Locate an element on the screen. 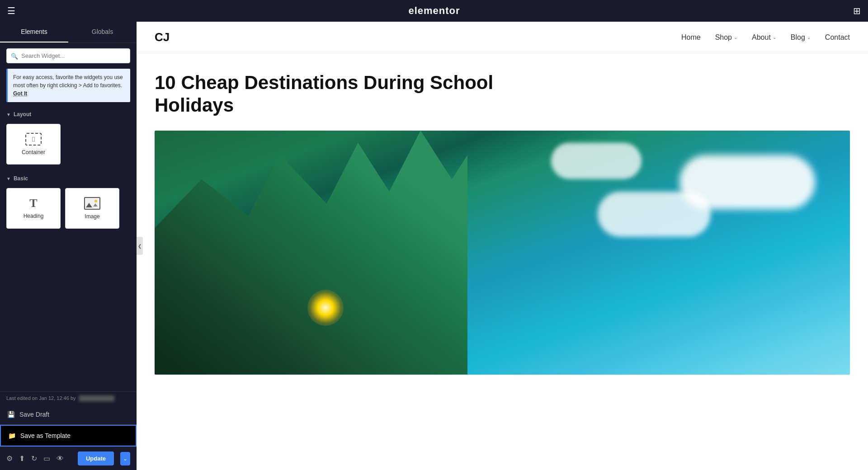  widget-heading: T Heading is located at coordinates (33, 208).